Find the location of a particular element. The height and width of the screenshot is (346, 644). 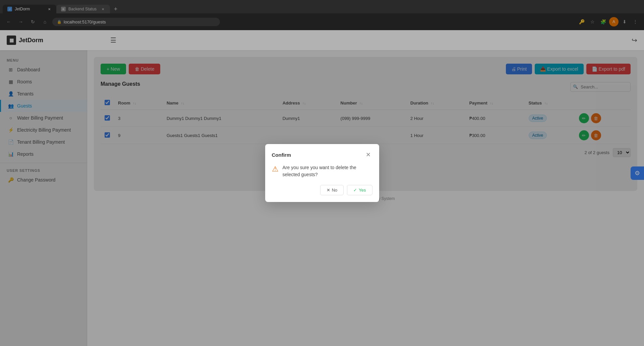

no-label: No is located at coordinates (335, 190).